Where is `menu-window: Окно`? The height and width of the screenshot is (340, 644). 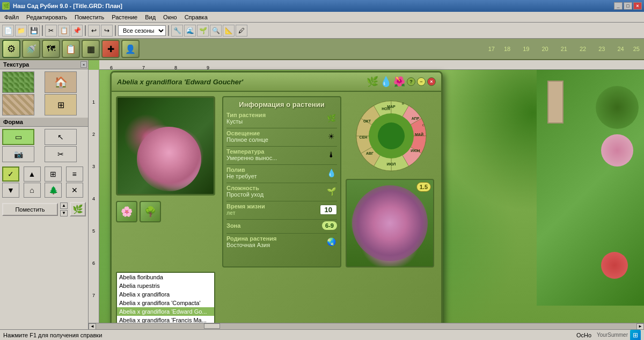 menu-window: Окно is located at coordinates (170, 17).